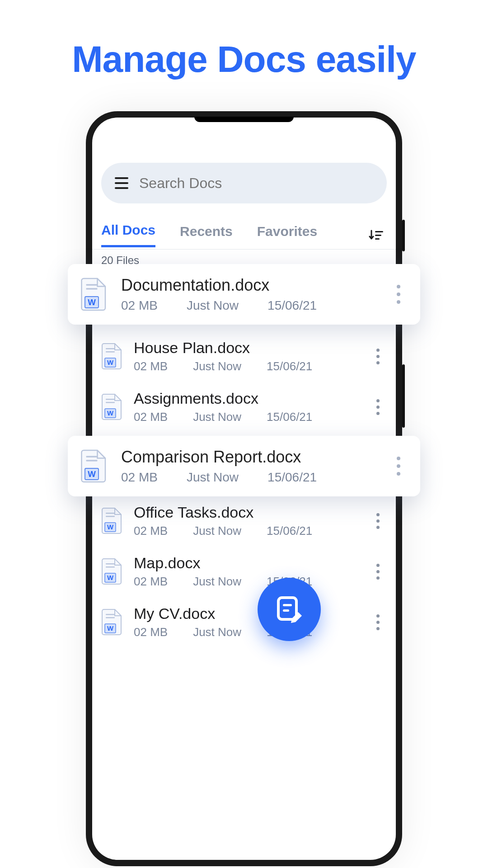 Image resolution: width=488 pixels, height=868 pixels. I want to click on file-row: House Plan.docx 02 MB Just Now 15/06/21, so click(244, 356).